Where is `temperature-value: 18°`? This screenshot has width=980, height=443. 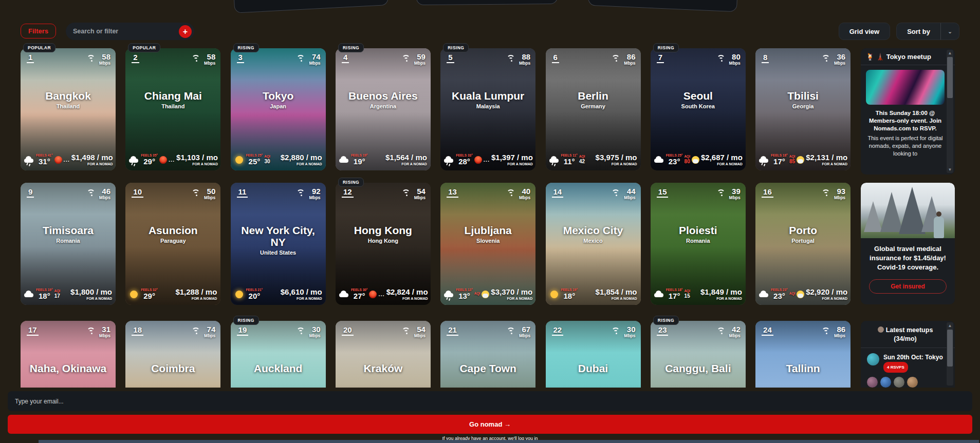 temperature-value: 18° is located at coordinates (569, 296).